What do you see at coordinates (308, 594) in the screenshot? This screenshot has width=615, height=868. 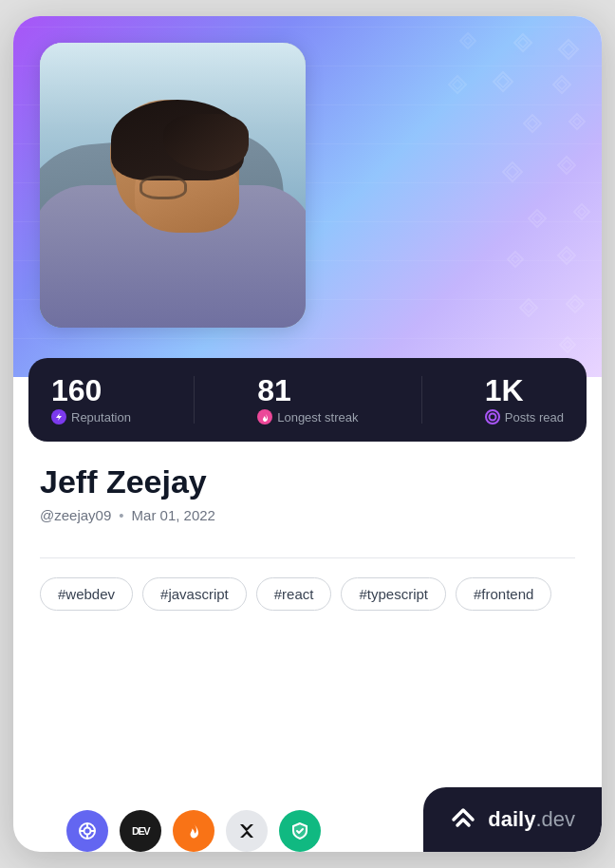 I see `tags-section: #webdev #javascript #react #typescript #…` at bounding box center [308, 594].